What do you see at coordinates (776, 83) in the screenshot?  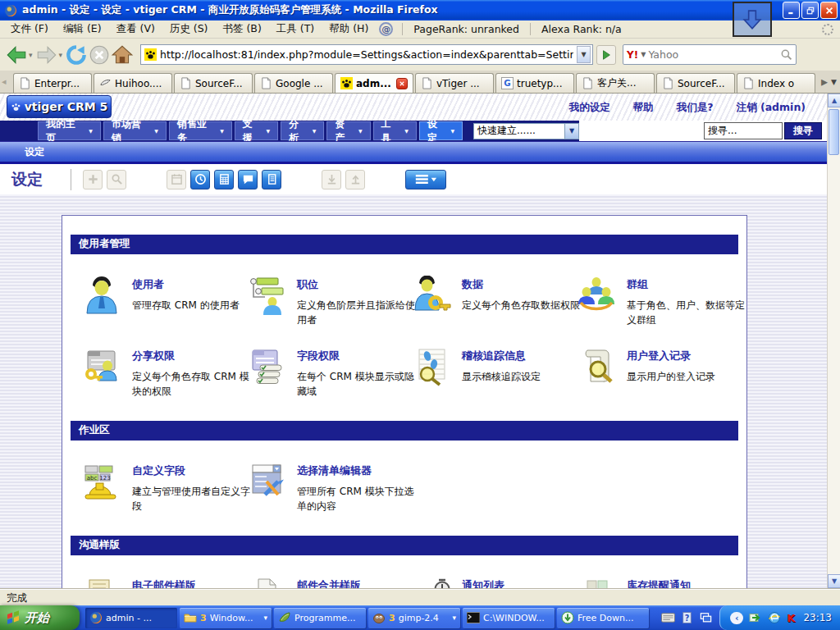 I see `browser-tab-9: Index o` at bounding box center [776, 83].